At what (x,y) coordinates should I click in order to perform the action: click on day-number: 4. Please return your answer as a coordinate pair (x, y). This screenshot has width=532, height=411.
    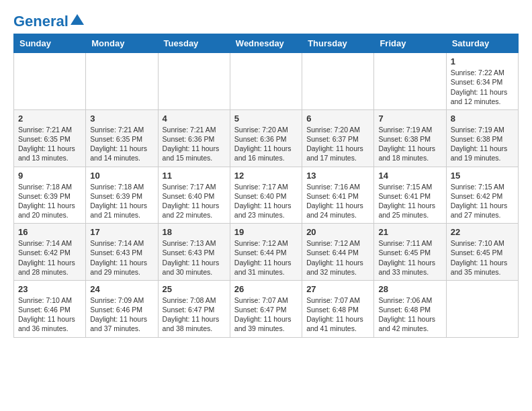
    Looking at the image, I should click on (194, 118).